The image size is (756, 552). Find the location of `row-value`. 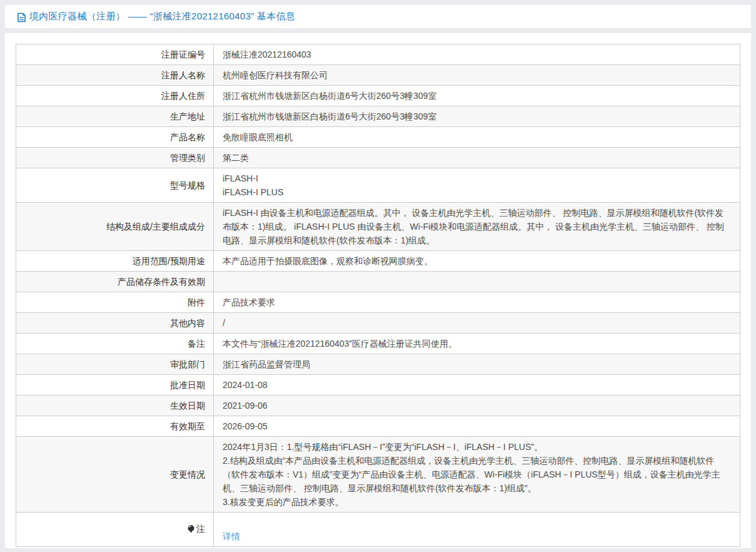

row-value is located at coordinates (477, 282).